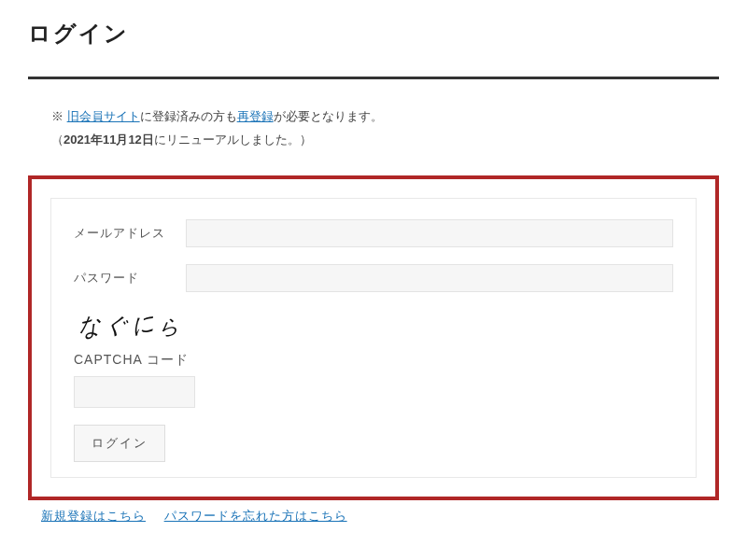  I want to click on password-label: パスワード, so click(130, 278).